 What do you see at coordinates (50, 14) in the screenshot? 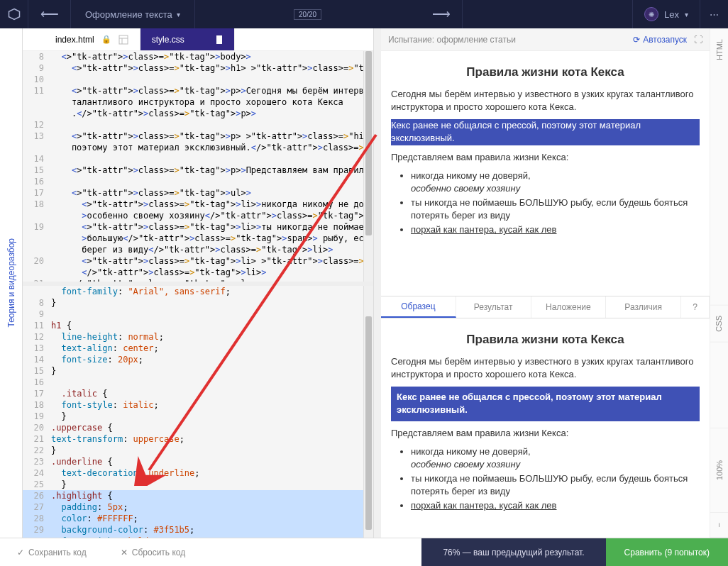
I see `nav-prev-button: ⟵` at bounding box center [50, 14].